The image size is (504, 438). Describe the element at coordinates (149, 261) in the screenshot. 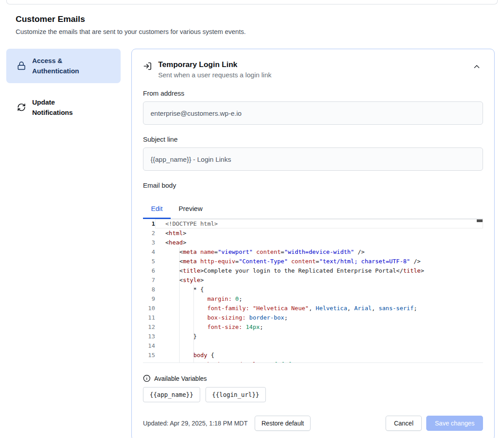

I see `line-number: 5` at that location.